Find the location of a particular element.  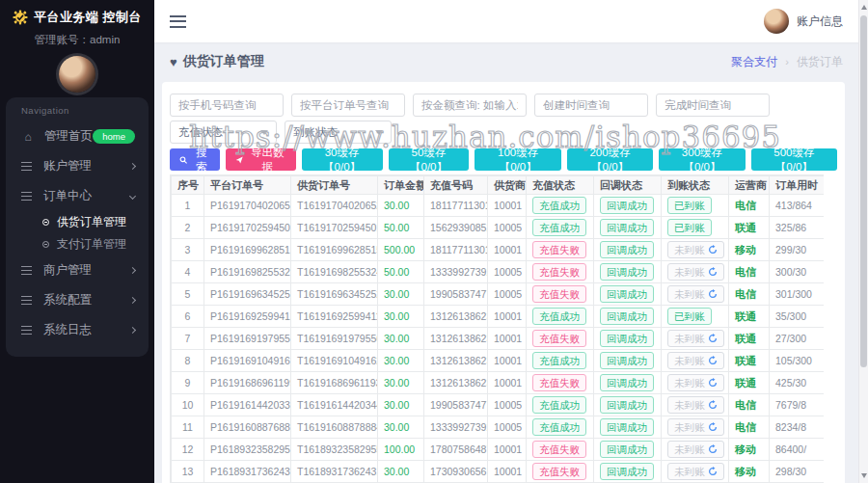

scrollbar-thumb is located at coordinates (864, 191).